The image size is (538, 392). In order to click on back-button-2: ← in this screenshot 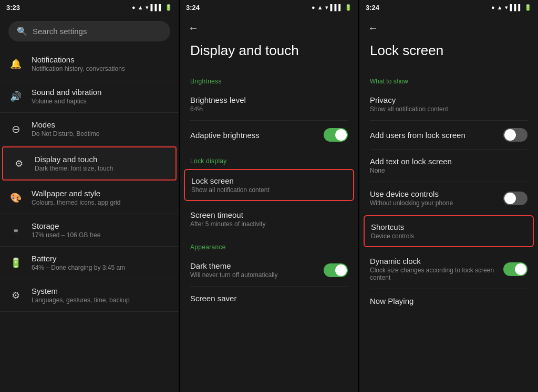, I will do `click(191, 26)`.